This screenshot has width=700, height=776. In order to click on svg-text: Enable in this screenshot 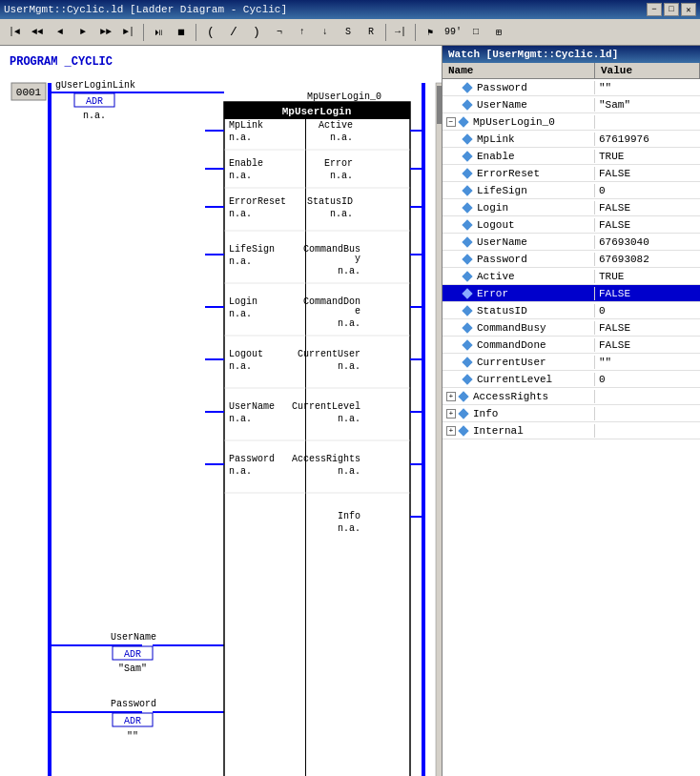, I will do `click(246, 164)`.